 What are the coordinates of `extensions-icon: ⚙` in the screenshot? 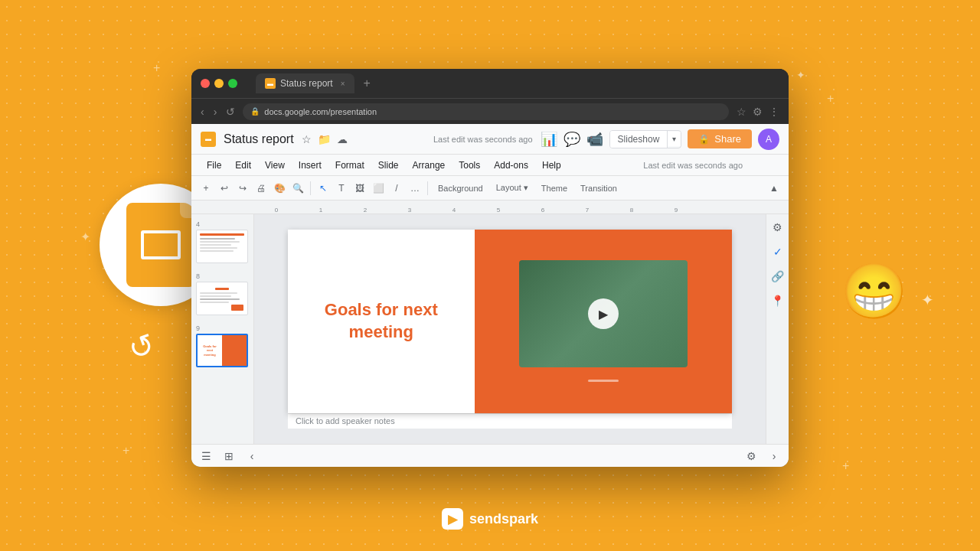 It's located at (758, 112).